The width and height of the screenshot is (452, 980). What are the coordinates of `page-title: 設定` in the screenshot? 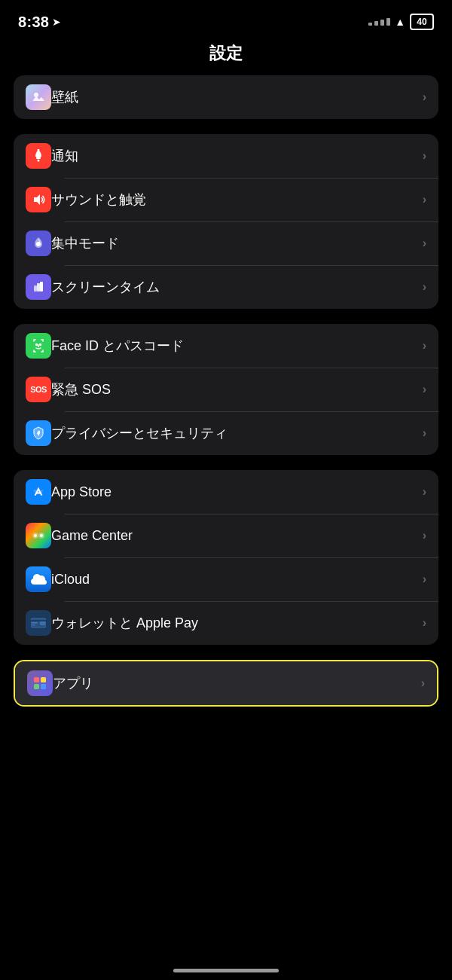 It's located at (226, 57).